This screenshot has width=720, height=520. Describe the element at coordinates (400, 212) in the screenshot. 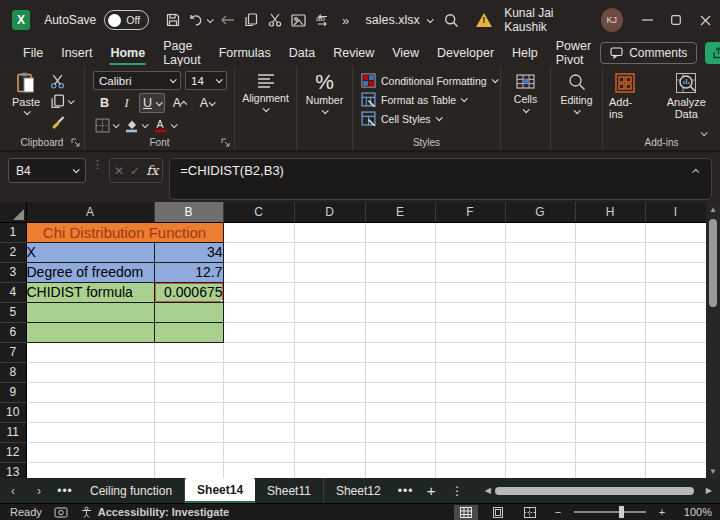

I see `column-header-e: E` at that location.